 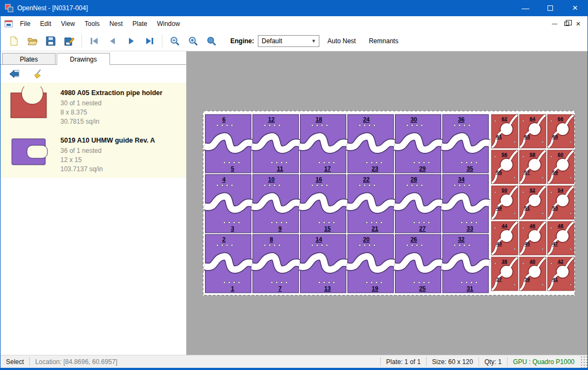 What do you see at coordinates (294, 8) in the screenshot?
I see `title-bar: OpenNest - [N0317-004] — ×` at bounding box center [294, 8].